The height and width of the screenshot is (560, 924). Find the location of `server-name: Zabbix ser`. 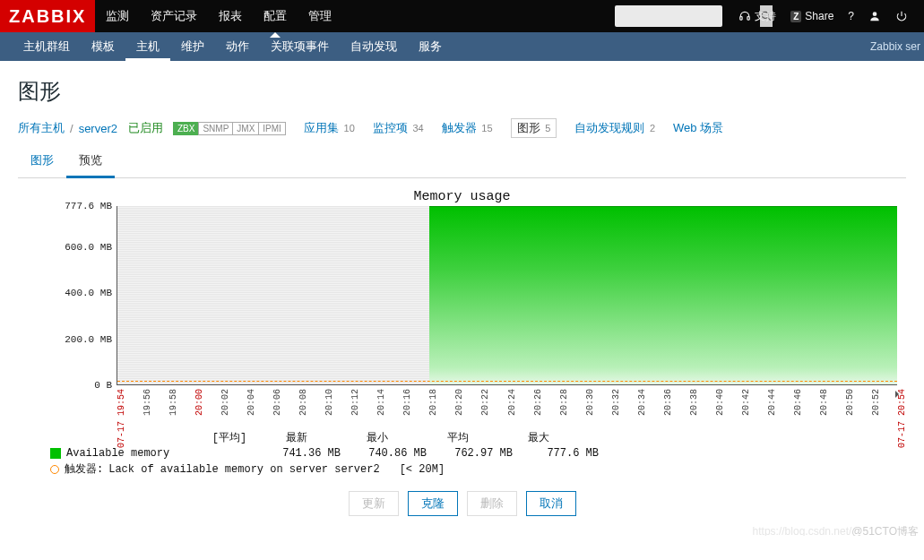

server-name: Zabbix ser is located at coordinates (897, 47).